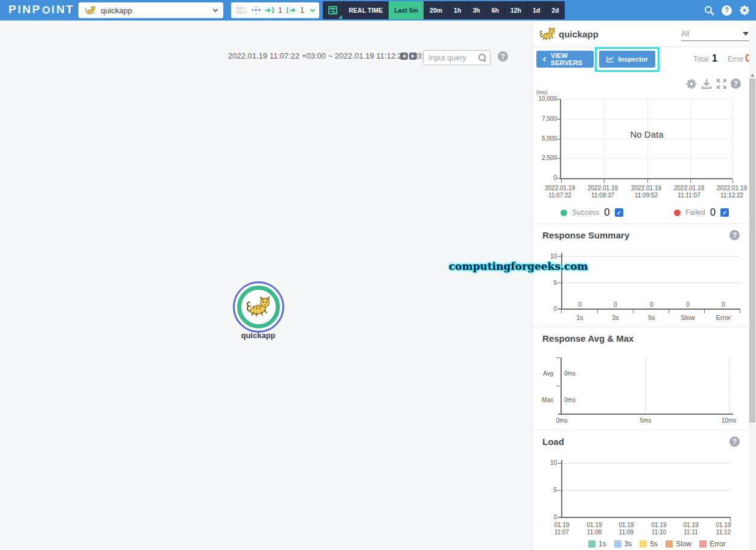 Image resolution: width=756 pixels, height=550 pixels. Describe the element at coordinates (457, 10) in the screenshot. I see `time-range-1h-button: 1h` at that location.